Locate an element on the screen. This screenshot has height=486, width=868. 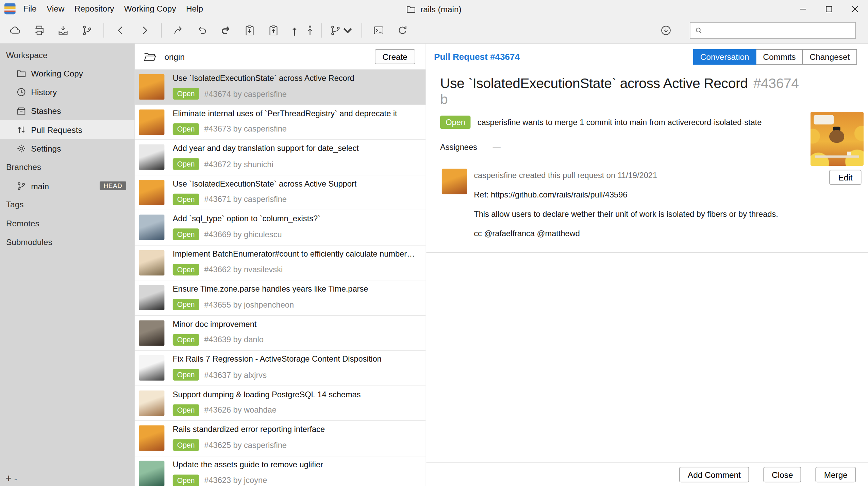
create-button: Create is located at coordinates (395, 56).